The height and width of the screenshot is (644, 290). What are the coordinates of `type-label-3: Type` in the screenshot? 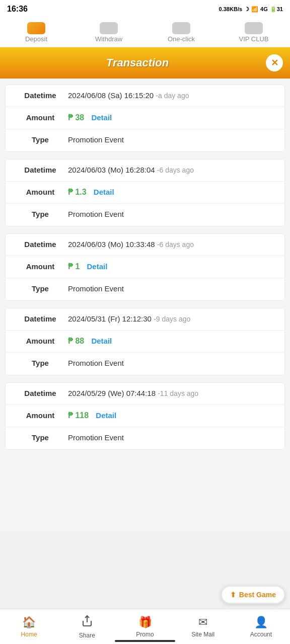 It's located at (40, 288).